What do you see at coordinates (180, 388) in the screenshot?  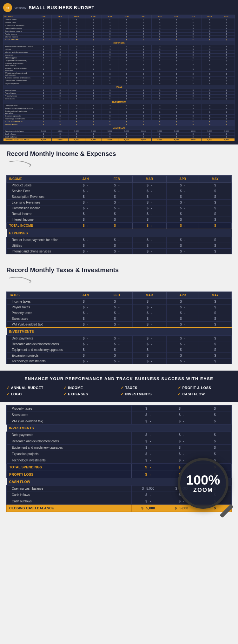 I see `check-icon4: ✓` at bounding box center [180, 388].